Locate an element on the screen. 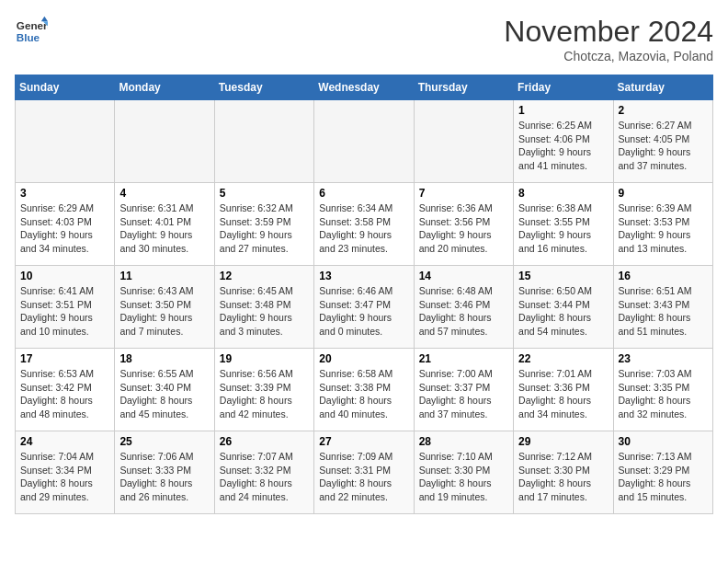  weekday-header-tuesday: Tuesday is located at coordinates (264, 88).